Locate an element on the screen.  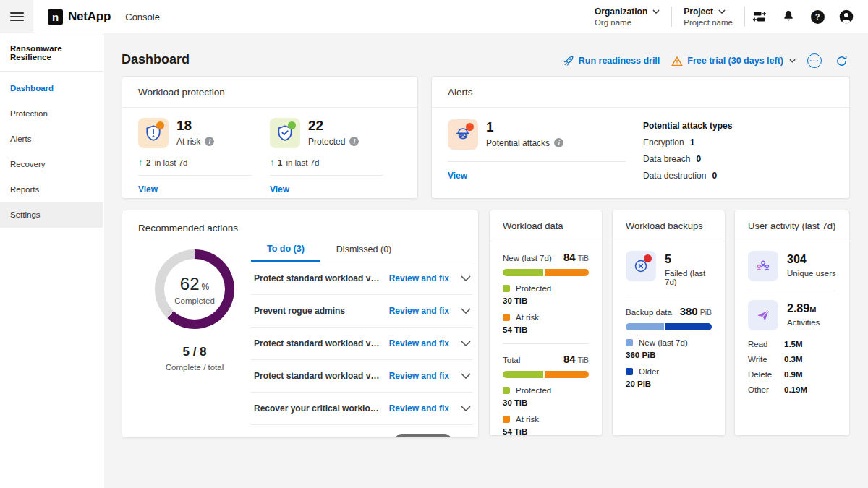
refresh-icon is located at coordinates (842, 61).